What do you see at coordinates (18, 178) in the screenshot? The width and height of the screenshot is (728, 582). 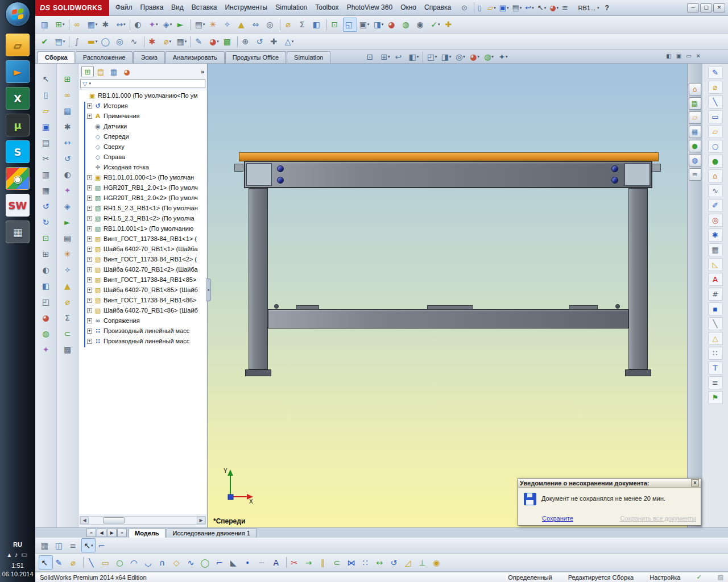 I see `taskbar-chrome: ◉` at bounding box center [18, 178].